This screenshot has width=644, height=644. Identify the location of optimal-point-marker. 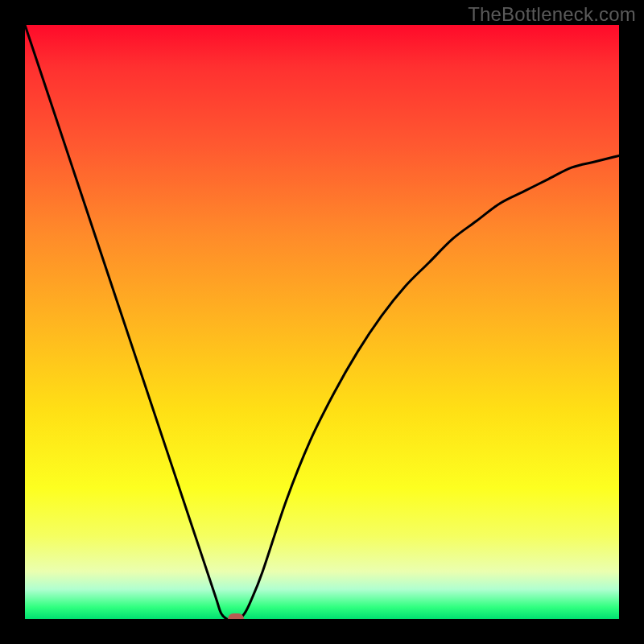
(236, 617).